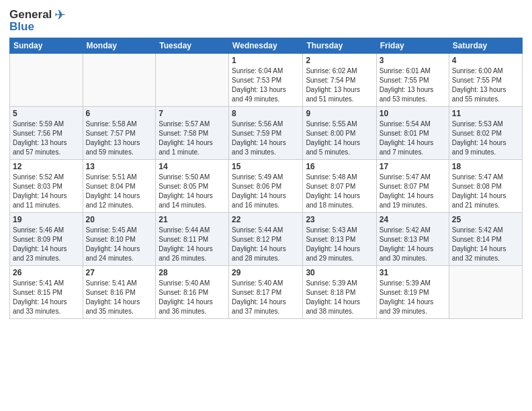 This screenshot has height=411, width=532. I want to click on day-number: 30, so click(339, 273).